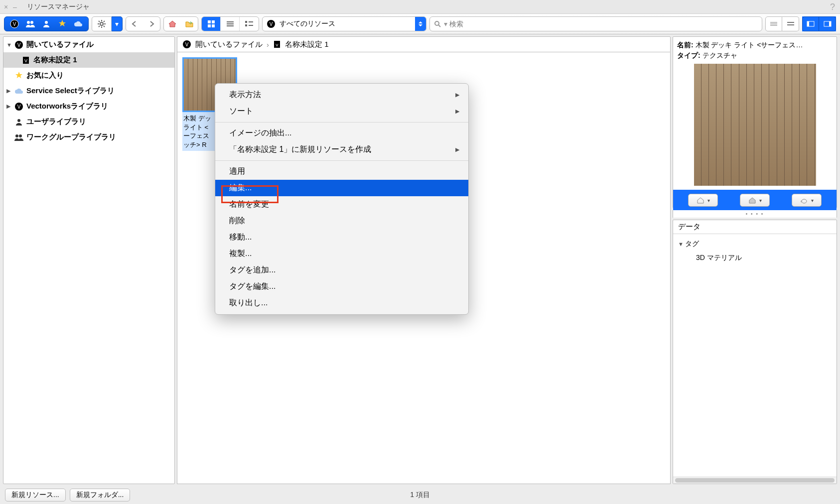 The image size is (840, 504). I want to click on sidebar-item-favorites: お気に入り, so click(89, 76).